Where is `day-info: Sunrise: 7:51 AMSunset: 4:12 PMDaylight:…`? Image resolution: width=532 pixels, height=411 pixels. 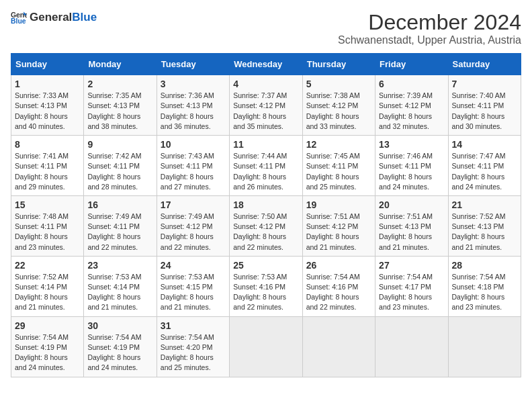
day-info: Sunrise: 7:51 AMSunset: 4:12 PMDaylight:… is located at coordinates (339, 232).